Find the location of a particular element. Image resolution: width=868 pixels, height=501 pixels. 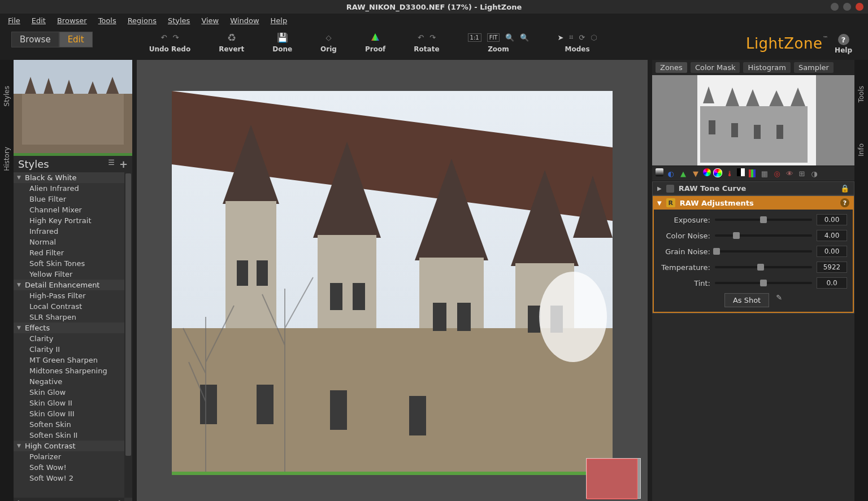

style-group: Detail Enhancement is located at coordinates (73, 285).